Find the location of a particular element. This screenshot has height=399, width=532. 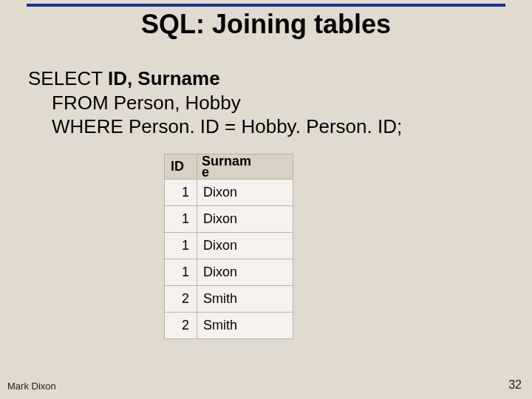

sql-line-2: FROM Person, Hobby is located at coordinates (227, 103).